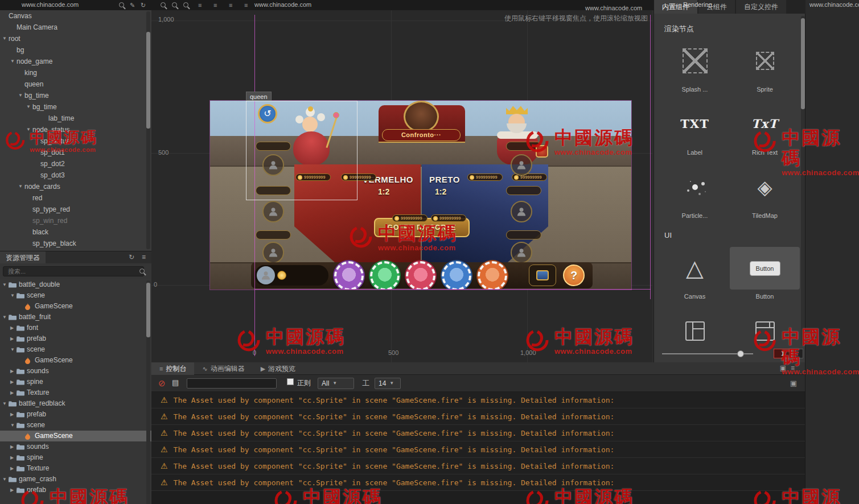  What do you see at coordinates (246, 5) in the screenshot?
I see `distribute-icon: ≡` at bounding box center [246, 5].